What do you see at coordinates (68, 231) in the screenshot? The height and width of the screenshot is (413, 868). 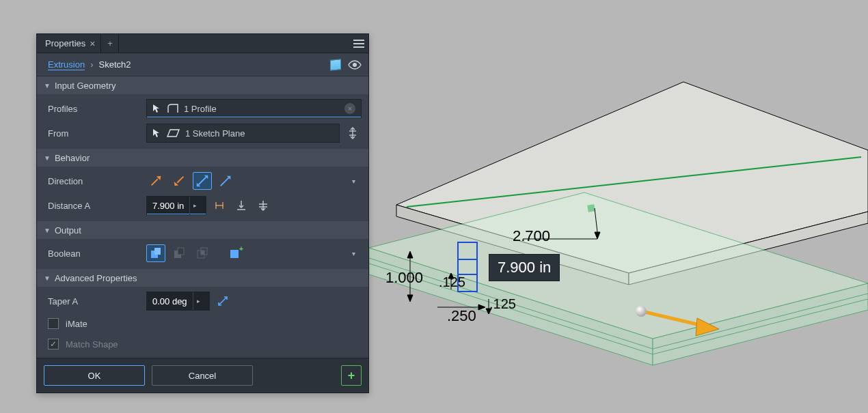 I see `section-label: Output` at bounding box center [68, 231].